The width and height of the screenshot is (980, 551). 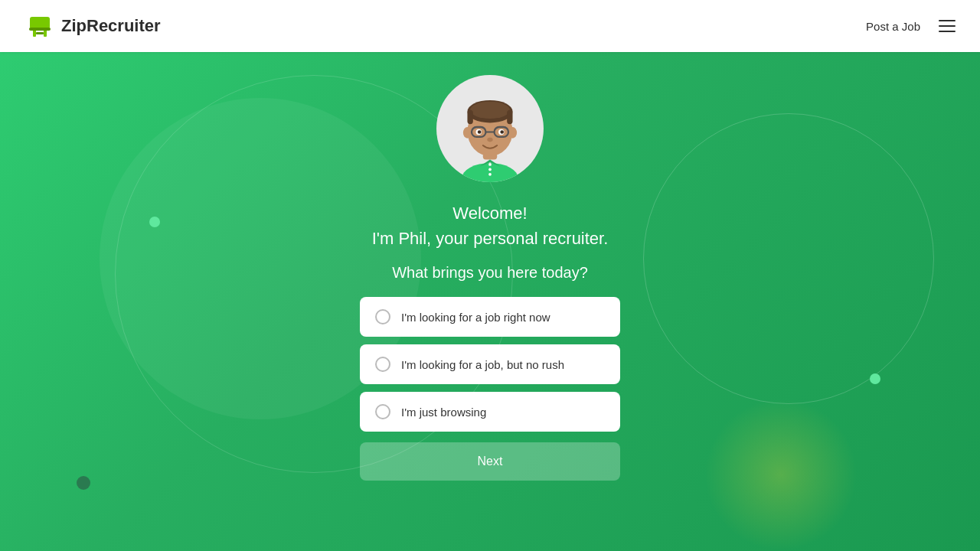 What do you see at coordinates (893, 26) in the screenshot?
I see `post-job-button: Post a Job` at bounding box center [893, 26].